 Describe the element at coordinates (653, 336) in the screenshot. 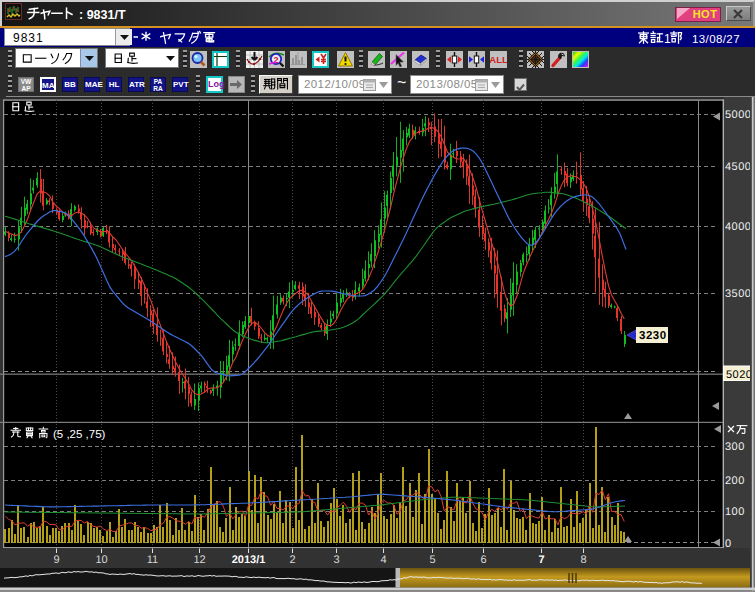

I see `svg-text: 3230` at that location.